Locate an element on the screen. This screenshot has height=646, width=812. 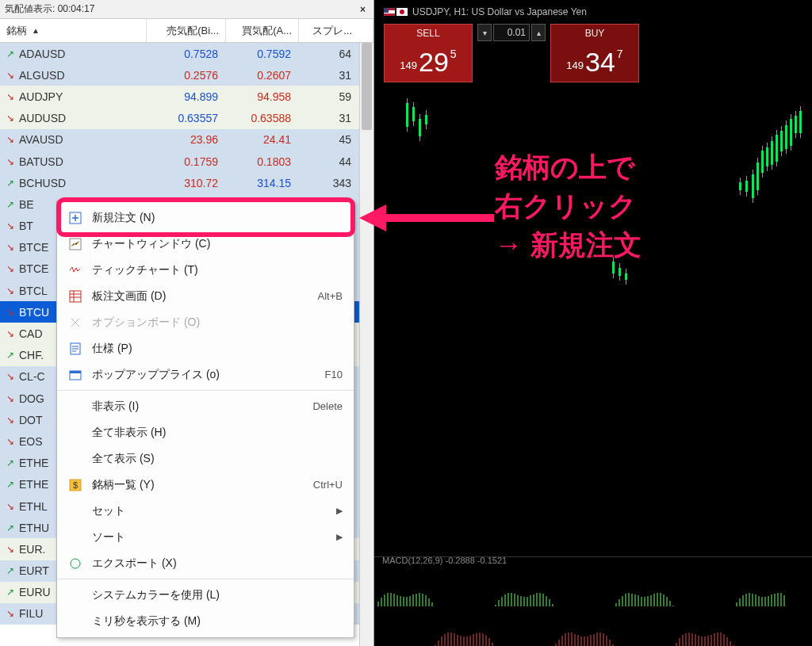
volume-down-button: ▾ is located at coordinates (485, 32).